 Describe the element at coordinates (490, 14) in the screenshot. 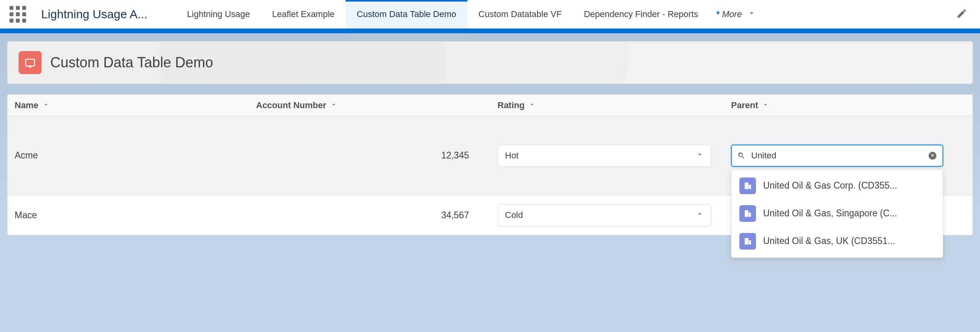

I see `global-header: Lightning Usage A... Lightning Usage Lea…` at that location.